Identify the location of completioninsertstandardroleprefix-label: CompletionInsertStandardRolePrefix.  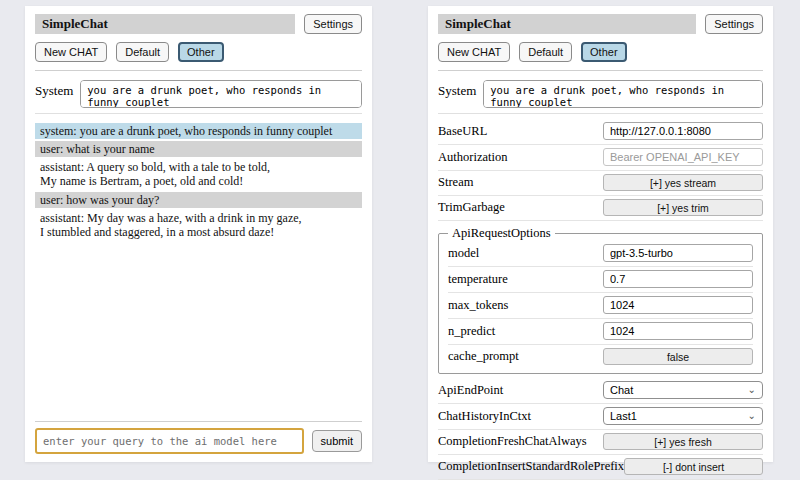
(531, 466).